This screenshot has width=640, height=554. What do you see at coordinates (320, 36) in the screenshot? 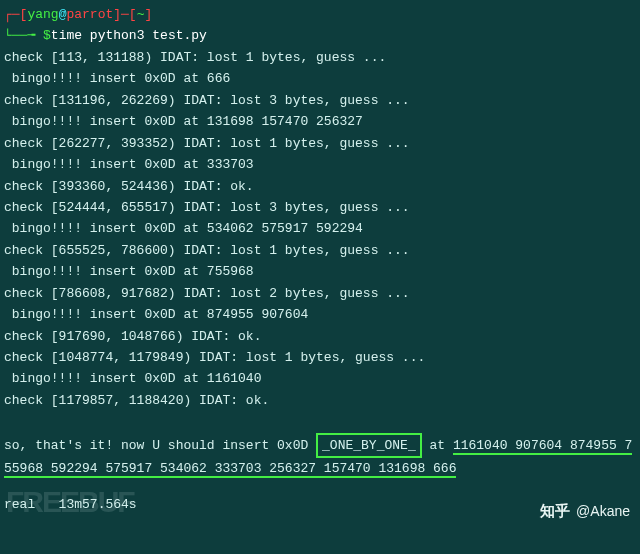
I see `prompt-line-2: └──╼ $time python3 test.py` at bounding box center [320, 36].